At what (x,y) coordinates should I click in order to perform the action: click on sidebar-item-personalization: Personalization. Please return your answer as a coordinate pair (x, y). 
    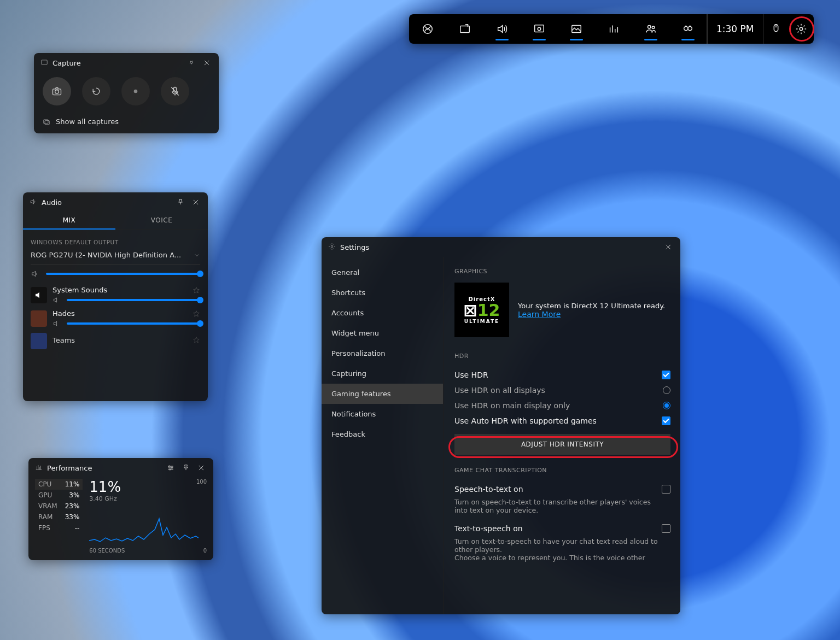
    Looking at the image, I should click on (382, 353).